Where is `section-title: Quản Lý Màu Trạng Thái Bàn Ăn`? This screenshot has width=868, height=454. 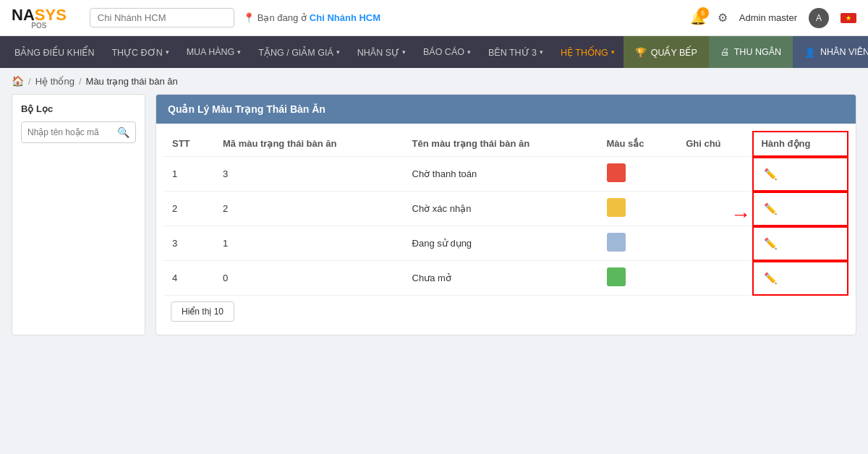 section-title: Quản Lý Màu Trạng Thái Bàn Ăn is located at coordinates (247, 109).